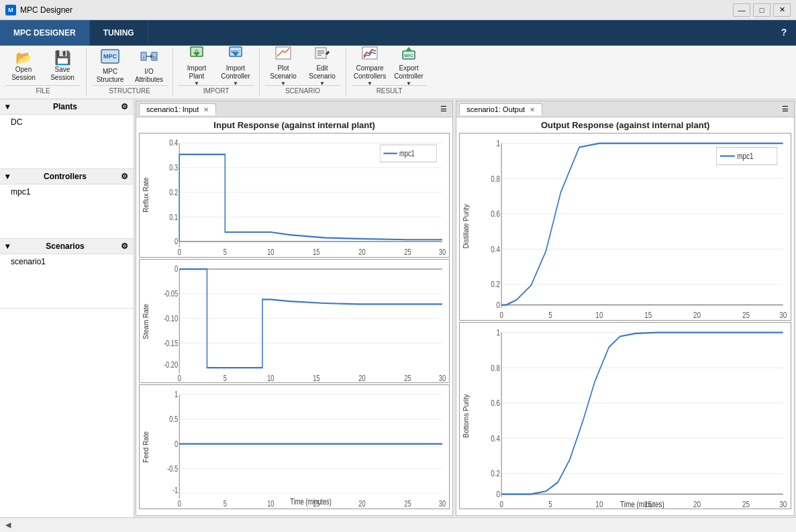  I want to click on io-attributes-icon: I O, so click(149, 58).